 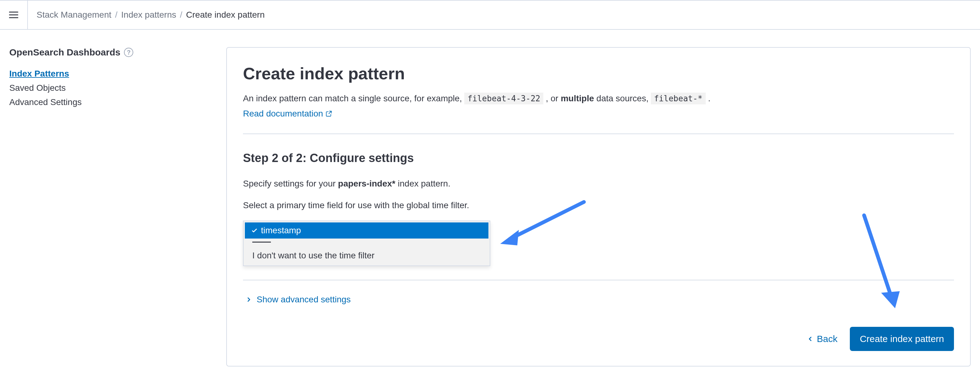 What do you see at coordinates (118, 102) in the screenshot?
I see `sidebar-item-advanced-settings: Advanced Settings` at bounding box center [118, 102].